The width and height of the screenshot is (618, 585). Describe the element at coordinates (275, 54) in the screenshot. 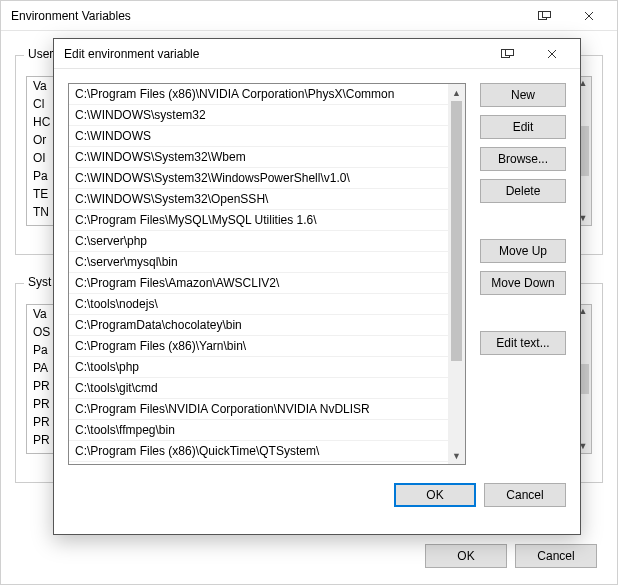

I see `dialog-title: Edit environment variable` at that location.